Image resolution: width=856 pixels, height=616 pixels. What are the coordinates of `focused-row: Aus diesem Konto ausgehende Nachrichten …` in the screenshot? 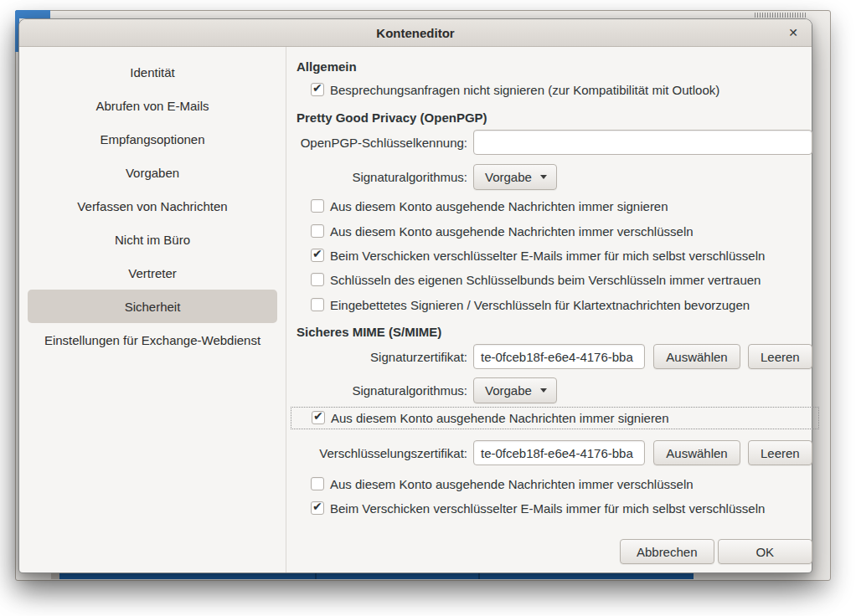 It's located at (554, 418).